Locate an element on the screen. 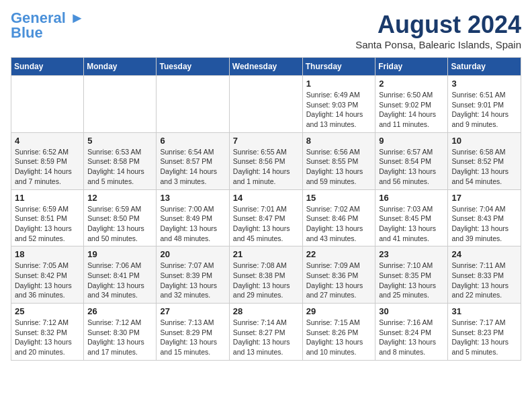 Image resolution: width=532 pixels, height=411 pixels. day-info: Sunrise: 6:59 AMSunset: 8:51 PMDaylight:… is located at coordinates (47, 224).